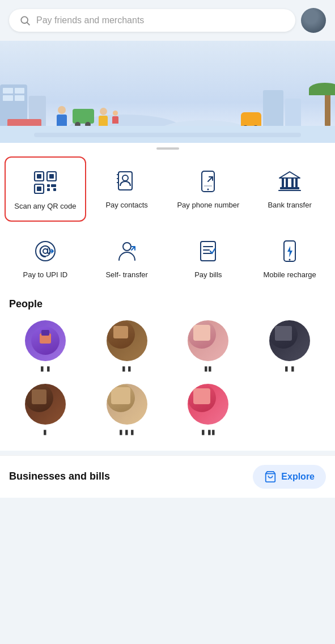 This screenshot has height=644, width=335. I want to click on search-placeholder: Pay friends and merchants, so click(90, 20).